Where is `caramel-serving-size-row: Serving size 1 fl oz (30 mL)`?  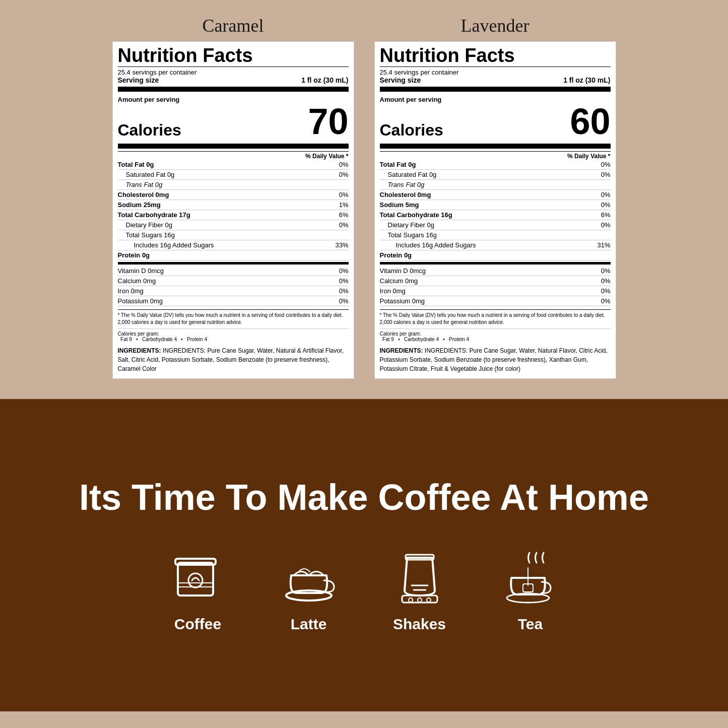 caramel-serving-size-row: Serving size 1 fl oz (30 mL) is located at coordinates (233, 80).